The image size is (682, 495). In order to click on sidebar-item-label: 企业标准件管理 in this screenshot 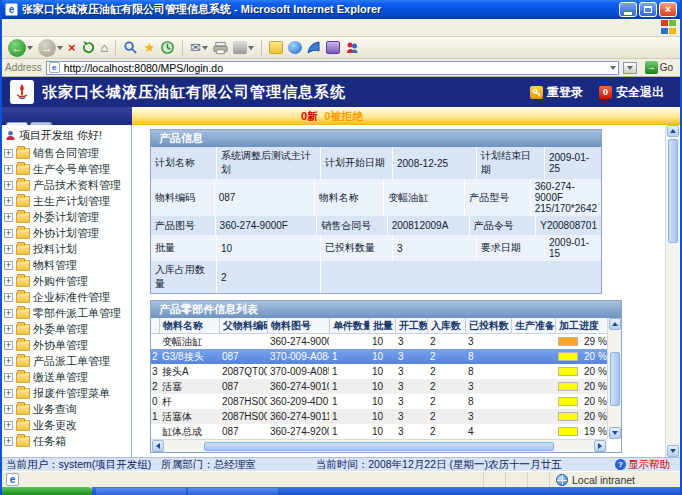, I will do `click(72, 298)`.